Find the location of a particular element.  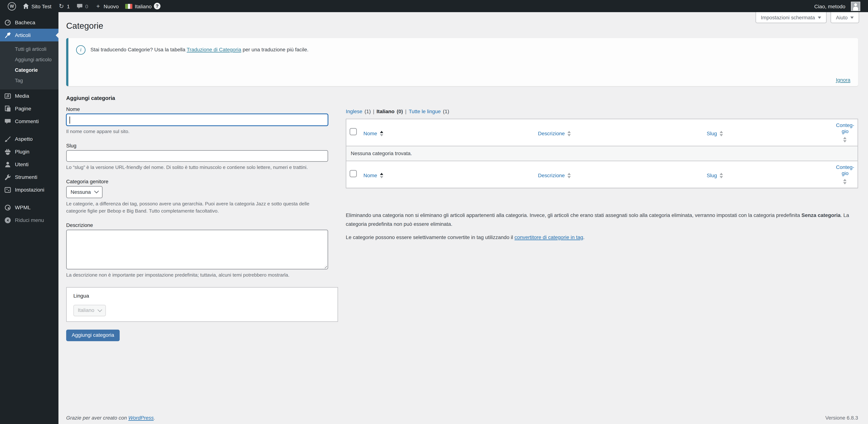

parent-category-select: Nessuna is located at coordinates (84, 192).